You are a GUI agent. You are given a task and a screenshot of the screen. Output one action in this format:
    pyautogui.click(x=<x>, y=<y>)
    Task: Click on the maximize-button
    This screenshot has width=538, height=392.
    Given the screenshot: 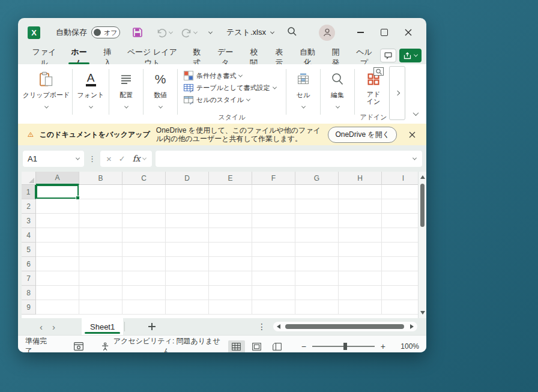 What is the action you would take?
    pyautogui.click(x=384, y=32)
    